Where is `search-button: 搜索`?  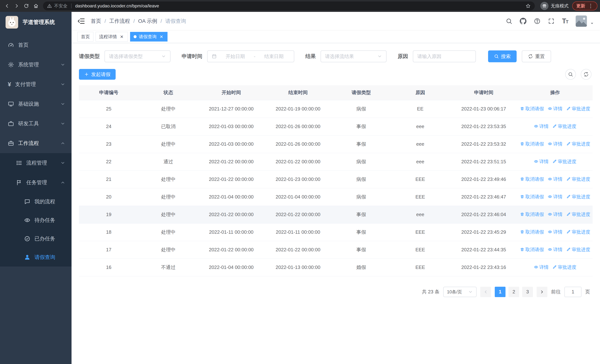
search-button: 搜索 is located at coordinates (502, 56).